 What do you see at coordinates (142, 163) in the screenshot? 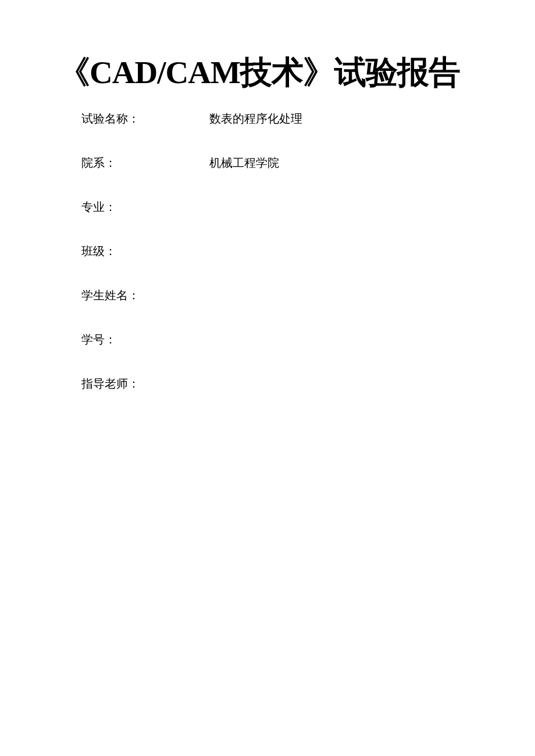
I see `field-label-department: 院系：` at bounding box center [142, 163].